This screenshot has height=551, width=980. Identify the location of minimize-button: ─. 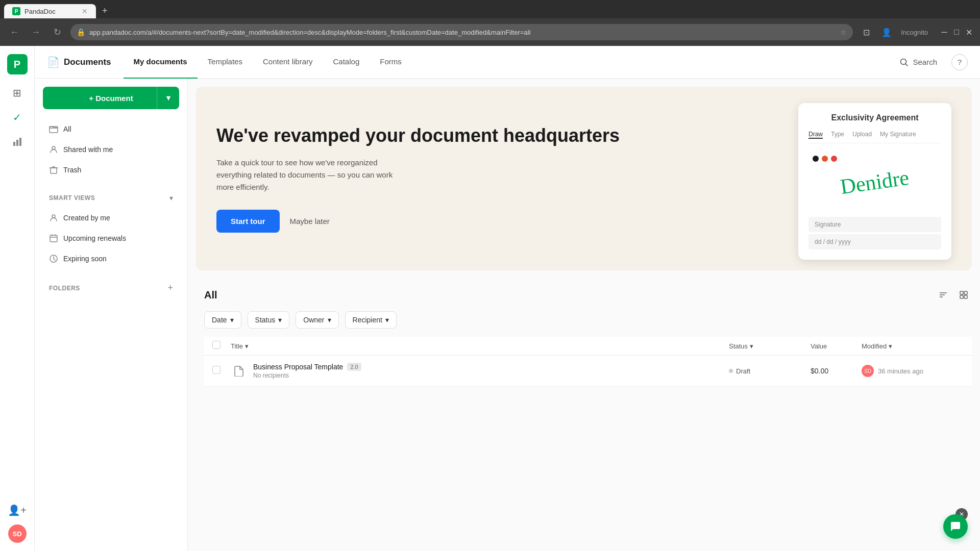
(944, 32).